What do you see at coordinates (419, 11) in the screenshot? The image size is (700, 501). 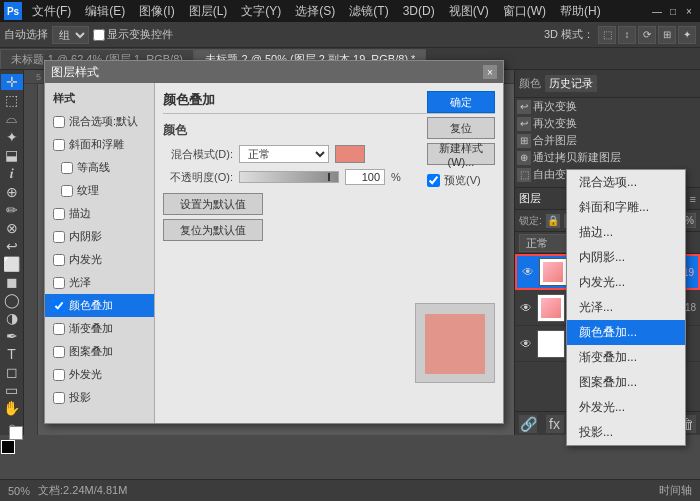 I see `menu-3d: 3D(D)` at bounding box center [419, 11].